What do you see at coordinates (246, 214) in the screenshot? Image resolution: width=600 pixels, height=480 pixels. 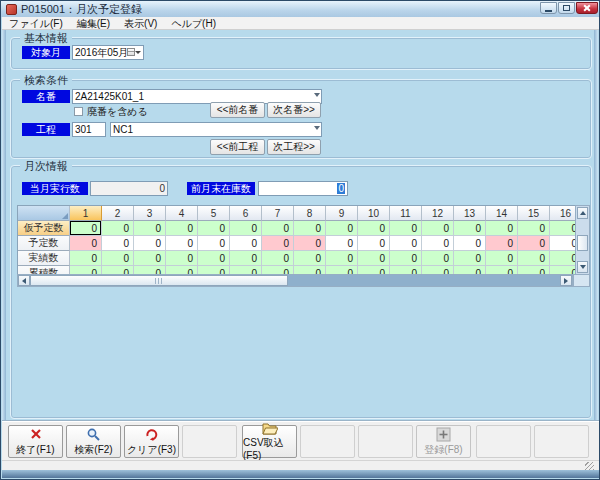 I see `grid-column-header: 6` at bounding box center [246, 214].